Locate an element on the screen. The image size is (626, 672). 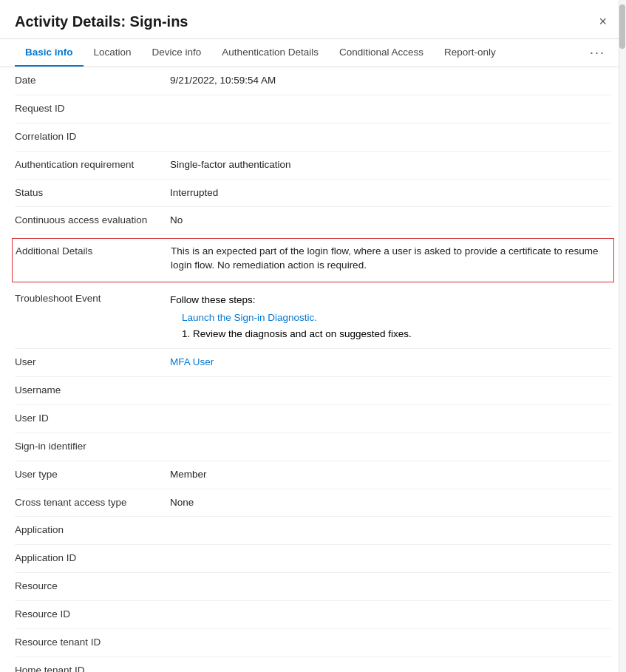
label-resource-tenant-id: Resource tenant ID is located at coordinates (92, 643).